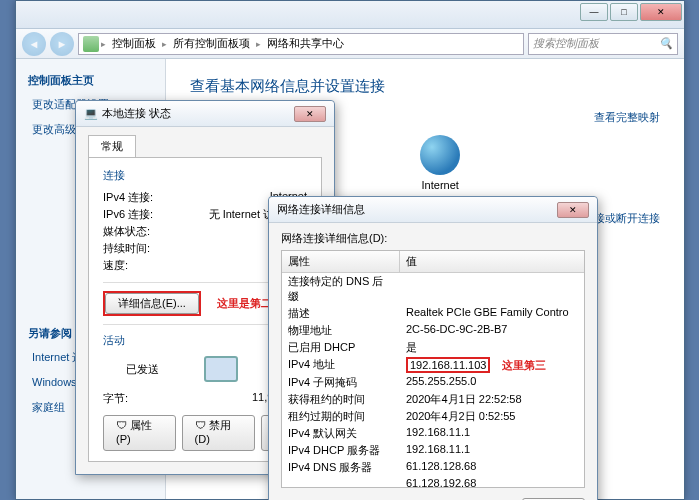 The width and height of the screenshot is (699, 500). Describe the element at coordinates (433, 450) in the screenshot. I see `detail-row: IPv4 DHCP 服务器192.168.11.1` at that location.